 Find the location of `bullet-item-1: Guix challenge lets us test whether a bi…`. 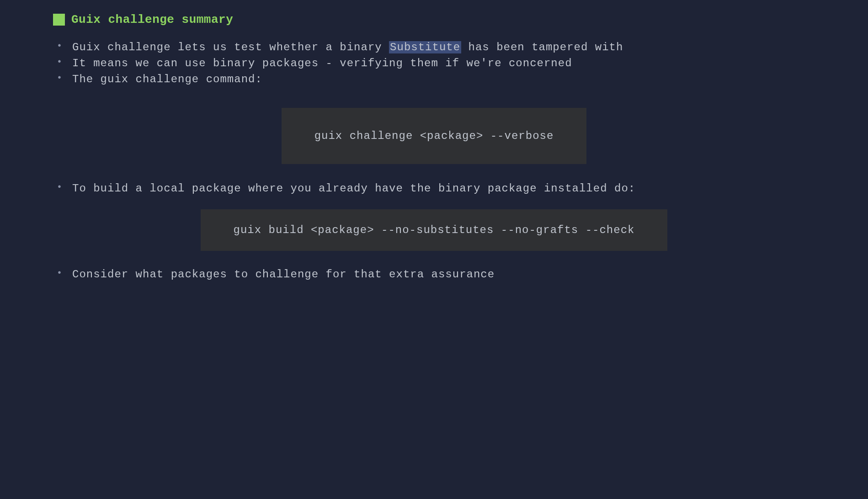

bullet-item-1: Guix challenge lets us test whether a bi… is located at coordinates (443, 48).